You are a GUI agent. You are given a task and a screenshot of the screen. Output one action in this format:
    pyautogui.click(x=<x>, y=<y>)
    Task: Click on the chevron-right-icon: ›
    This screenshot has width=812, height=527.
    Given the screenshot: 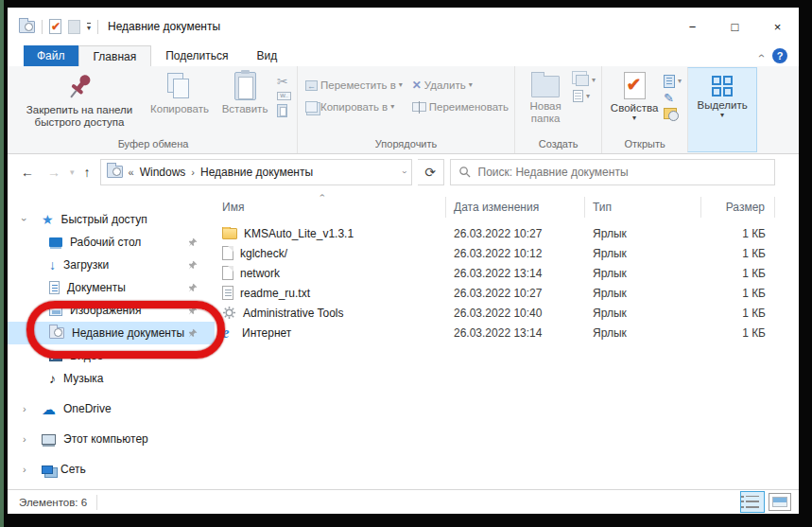 What is the action you would take?
    pyautogui.click(x=193, y=172)
    